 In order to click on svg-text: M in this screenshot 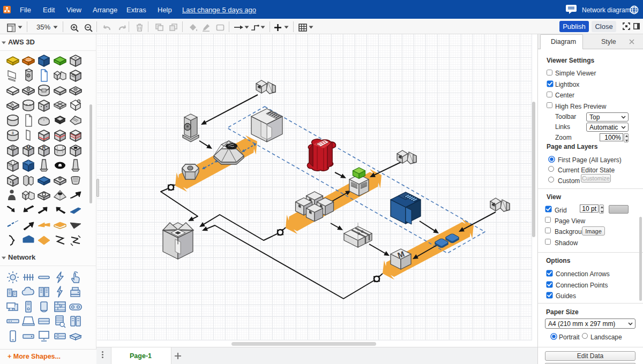, I will do `click(28, 148)`.